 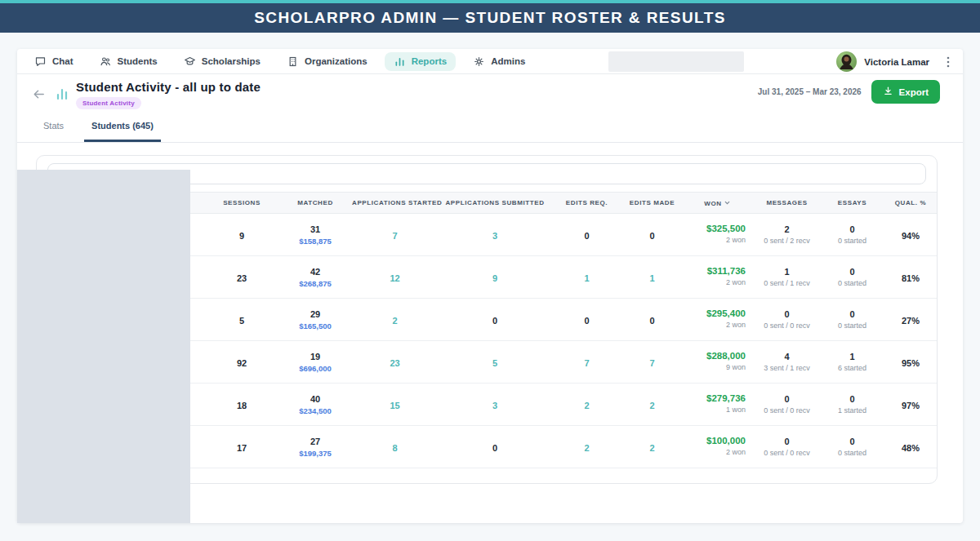 I want to click on edits-req-value-cell: 0, so click(x=586, y=235).